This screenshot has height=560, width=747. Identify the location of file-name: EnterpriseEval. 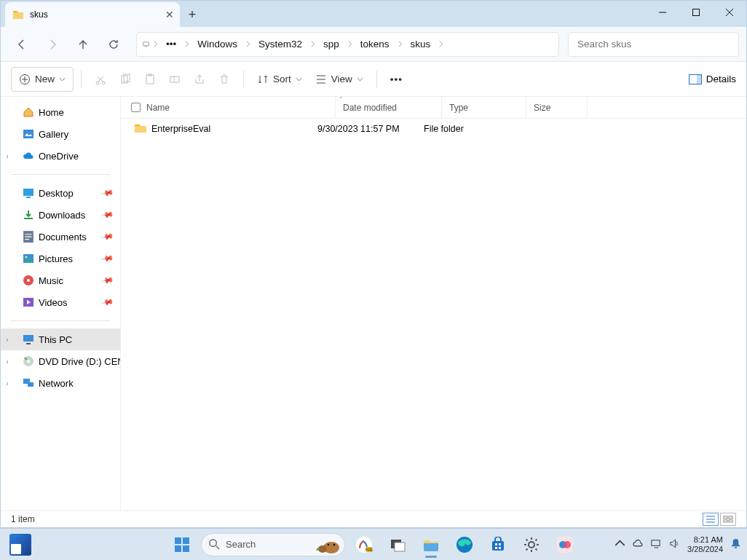
(181, 129).